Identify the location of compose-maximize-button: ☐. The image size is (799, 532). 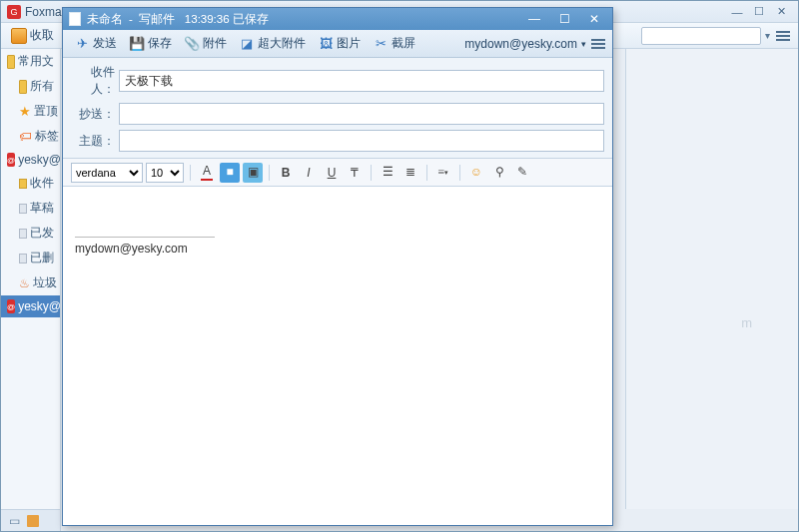
(564, 19).